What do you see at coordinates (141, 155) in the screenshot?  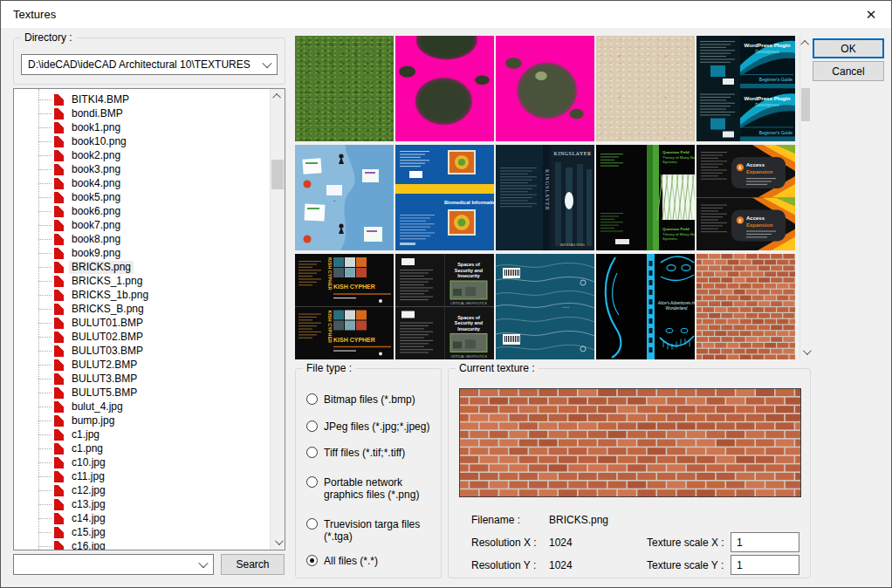 I see `file-list-item: book2.png` at bounding box center [141, 155].